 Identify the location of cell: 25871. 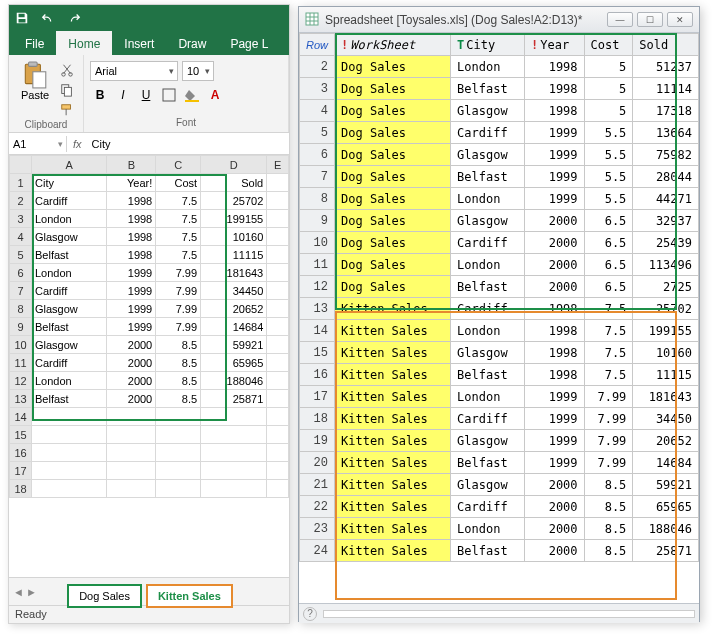
(234, 399).